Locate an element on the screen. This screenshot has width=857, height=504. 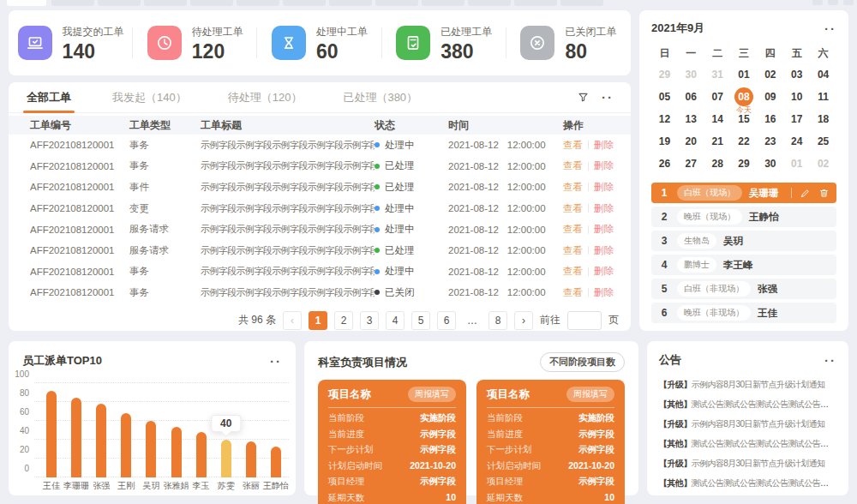
calendar-day: 26 is located at coordinates (665, 164).